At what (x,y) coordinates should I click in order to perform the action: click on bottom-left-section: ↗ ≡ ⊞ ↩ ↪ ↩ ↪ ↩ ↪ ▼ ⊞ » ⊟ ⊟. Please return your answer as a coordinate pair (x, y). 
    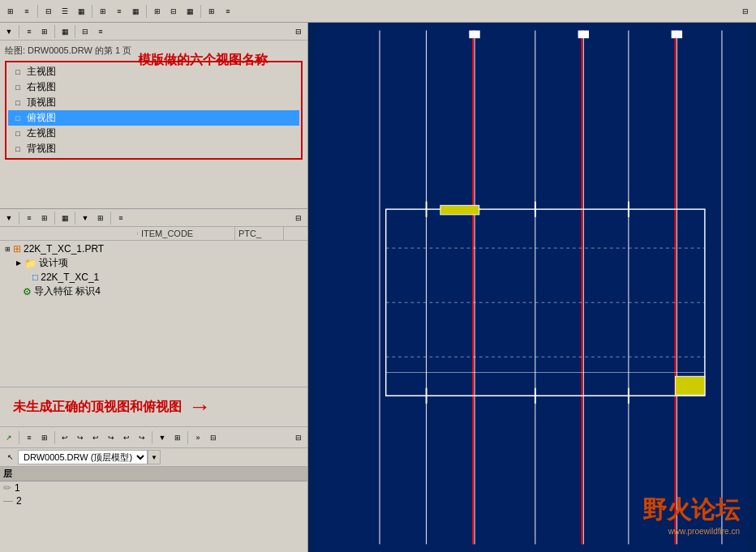
    Looking at the image, I should click on (154, 490).